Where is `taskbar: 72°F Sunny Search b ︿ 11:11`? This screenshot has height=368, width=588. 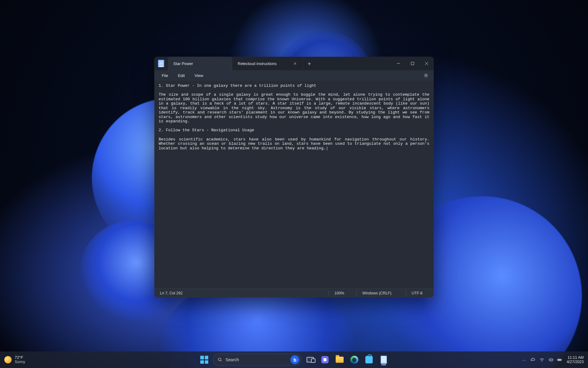
taskbar: 72°F Sunny Search b ︿ 11:11 is located at coordinates (294, 360).